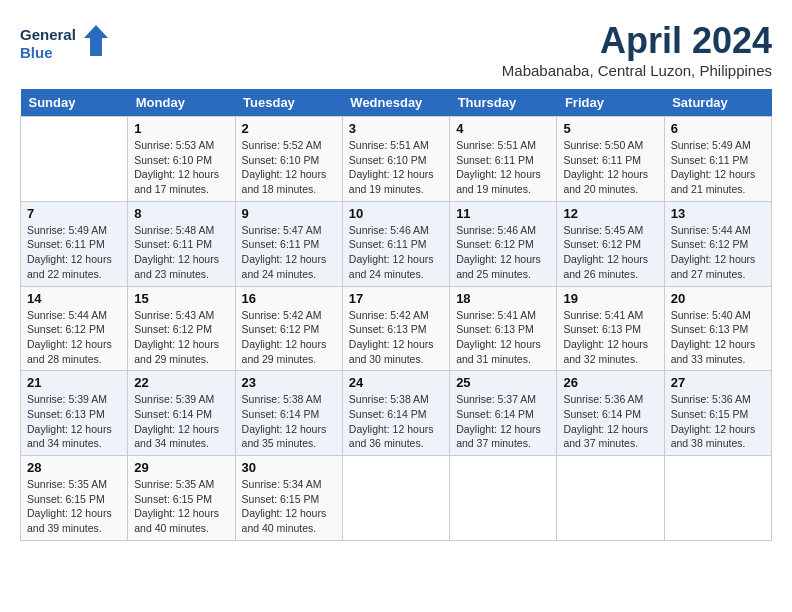  What do you see at coordinates (610, 382) in the screenshot?
I see `day-number: 26` at bounding box center [610, 382].